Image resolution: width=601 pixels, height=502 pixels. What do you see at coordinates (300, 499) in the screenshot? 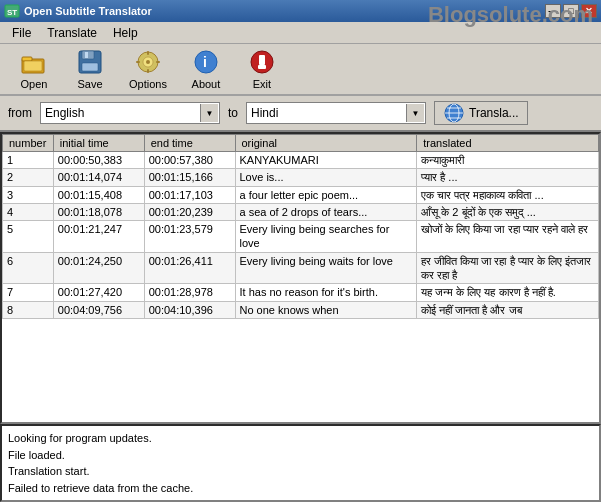
I see `status-line: Translation done.` at bounding box center [300, 499].